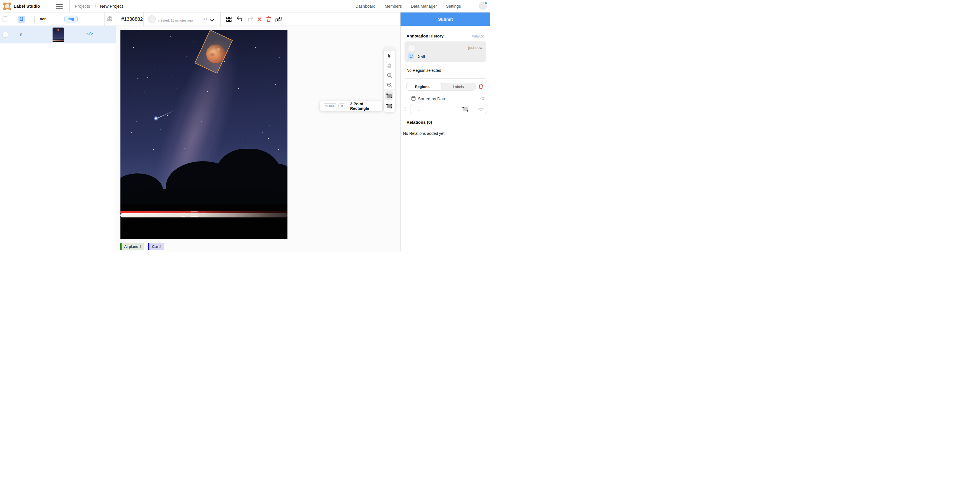  I want to click on palette-separator, so click(390, 90).